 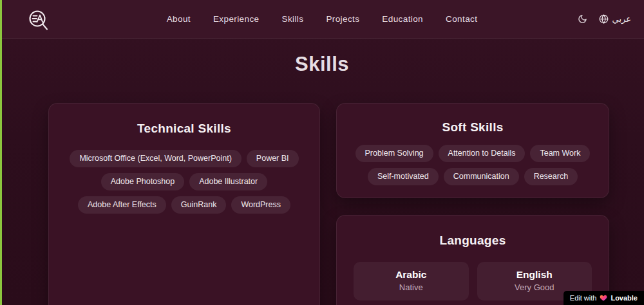 What do you see at coordinates (292, 19) in the screenshot?
I see `nav-link: Skills` at bounding box center [292, 19].